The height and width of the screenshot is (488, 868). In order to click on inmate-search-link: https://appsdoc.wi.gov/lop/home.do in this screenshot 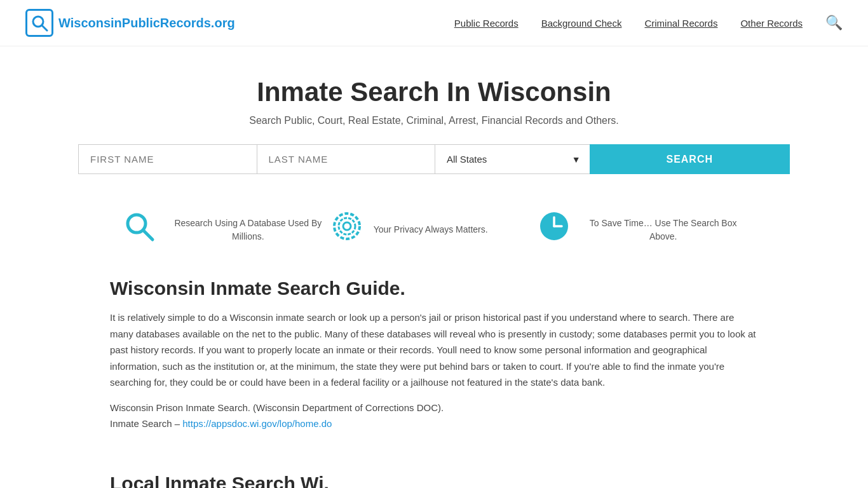, I will do `click(257, 423)`.